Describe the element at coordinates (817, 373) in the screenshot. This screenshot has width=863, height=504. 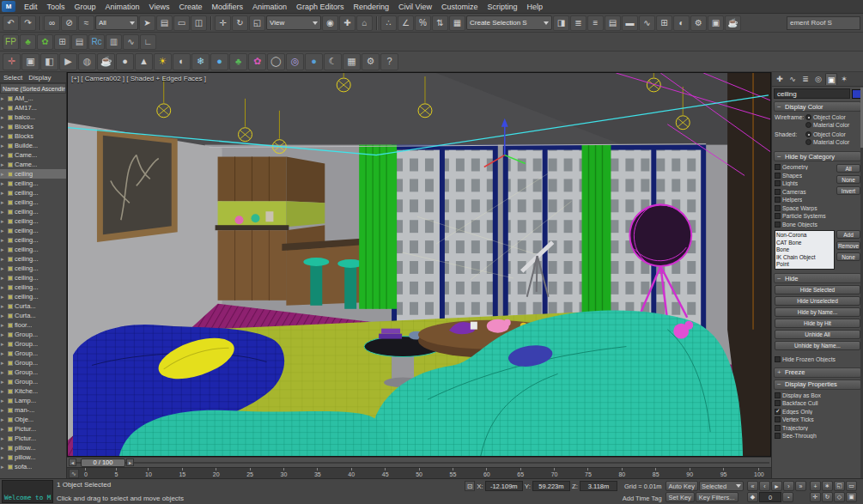
I see `rollout-freeze: + Freeze` at that location.